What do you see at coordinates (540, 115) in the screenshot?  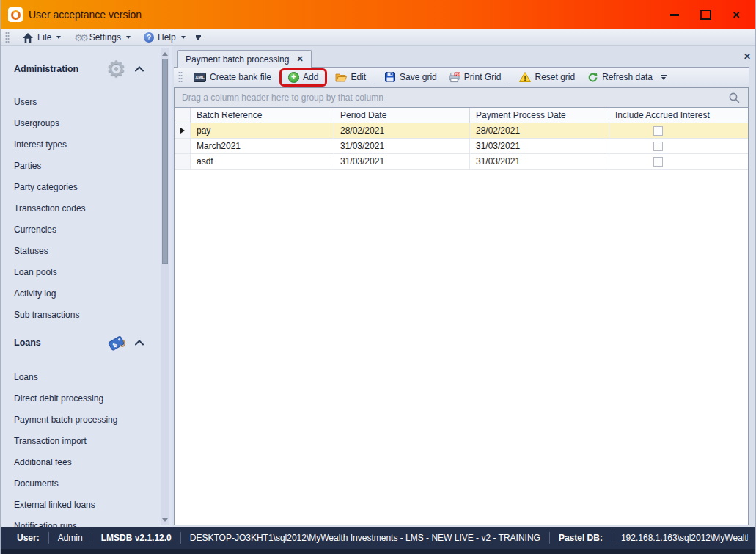 I see `column-header-payment-process-date: Payment Process Date` at bounding box center [540, 115].